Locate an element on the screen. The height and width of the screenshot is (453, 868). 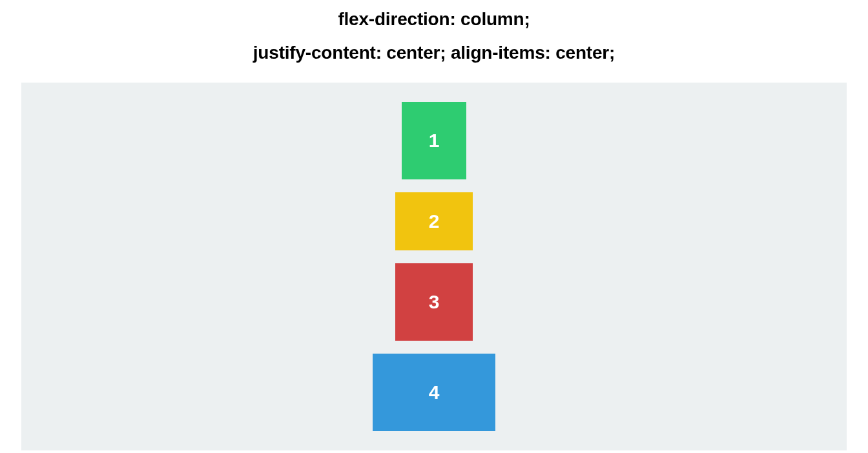
flex-item-label: 4 is located at coordinates (434, 392).